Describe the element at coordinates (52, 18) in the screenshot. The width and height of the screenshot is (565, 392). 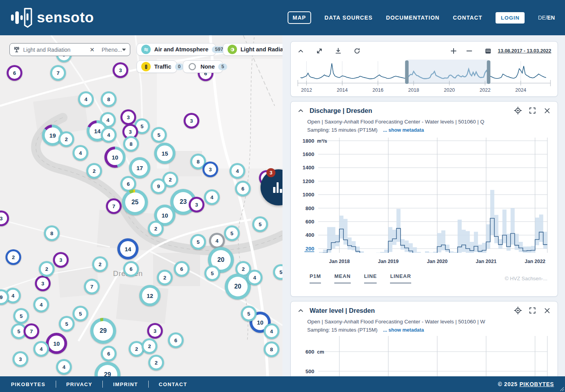
I see `brand-logo: sensoto` at that location.